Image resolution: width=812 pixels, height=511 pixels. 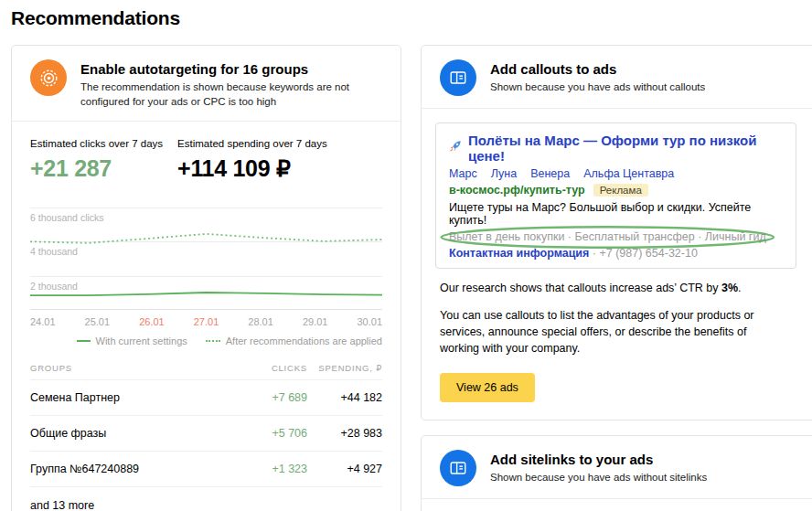 I want to click on clicks-estimate-value: +21 287, so click(x=97, y=168).